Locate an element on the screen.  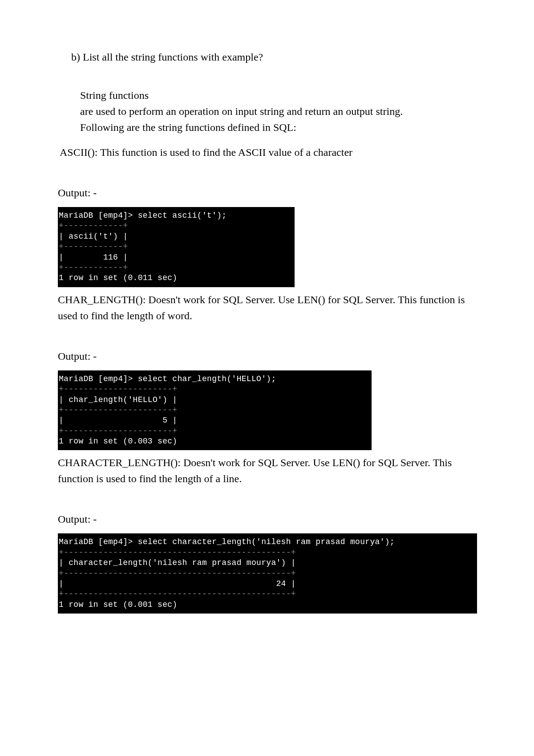
term-line: | character_length('nilesh ram prasad mo… is located at coordinates (177, 563).